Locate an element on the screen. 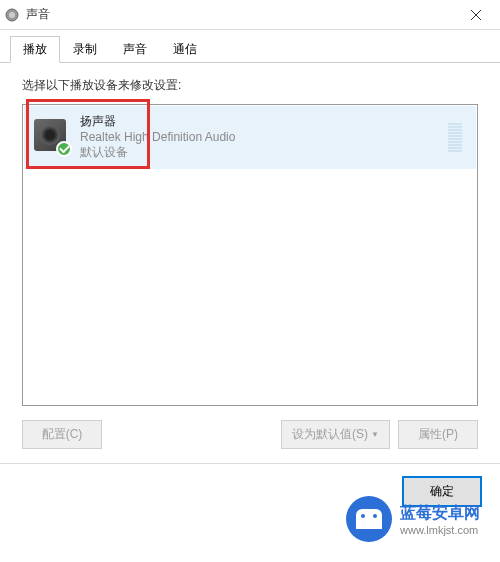 The width and height of the screenshot is (500, 562). set-default-button: 设为默认值(S) ▼ is located at coordinates (336, 434).